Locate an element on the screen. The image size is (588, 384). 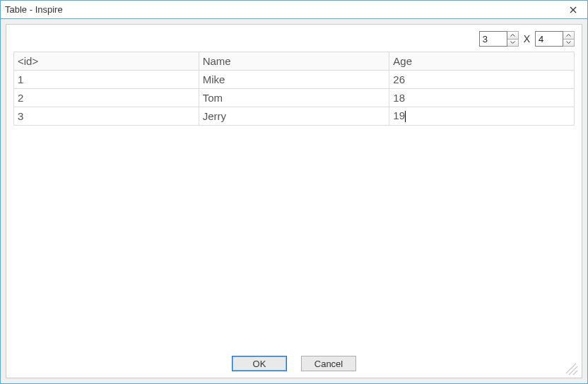
table-header-row: <id> Name Age is located at coordinates (294, 61).